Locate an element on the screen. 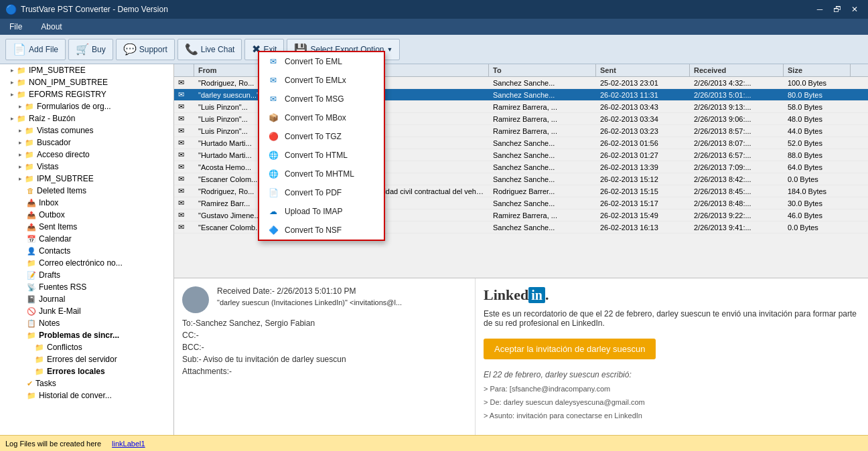  email-cell: 2/26/2013 9:06:... is located at coordinates (737, 119).